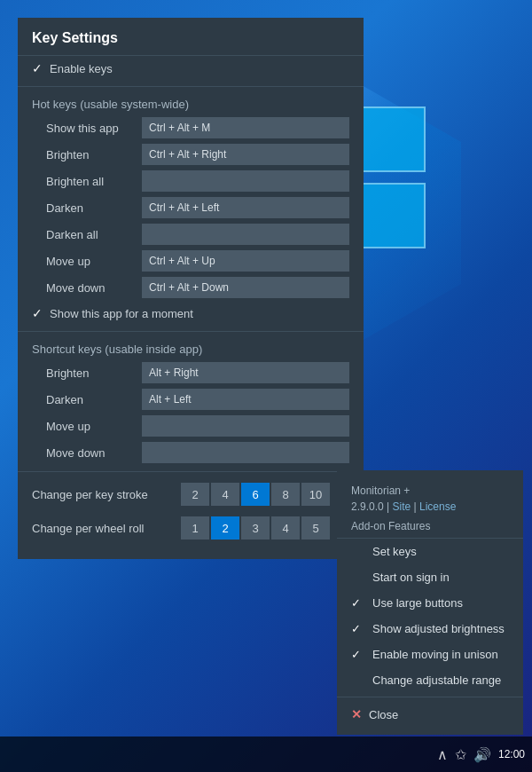  I want to click on change-keystroke-row: Change per key stroke 246810, so click(191, 494).